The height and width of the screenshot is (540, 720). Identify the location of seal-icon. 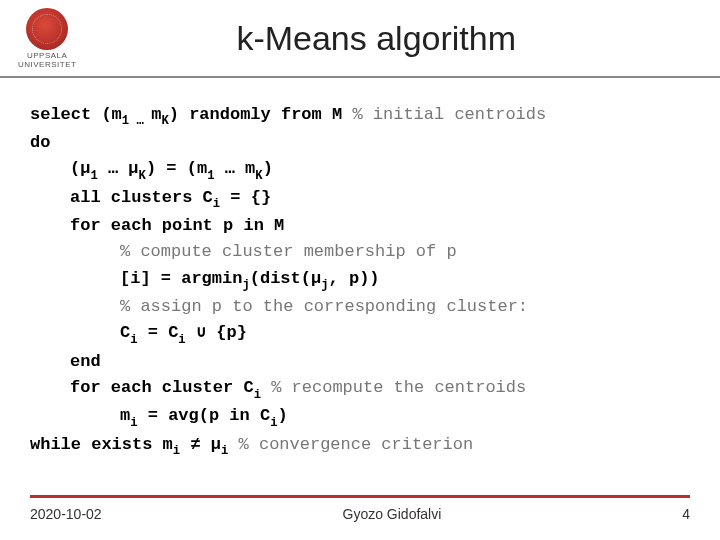
(47, 29).